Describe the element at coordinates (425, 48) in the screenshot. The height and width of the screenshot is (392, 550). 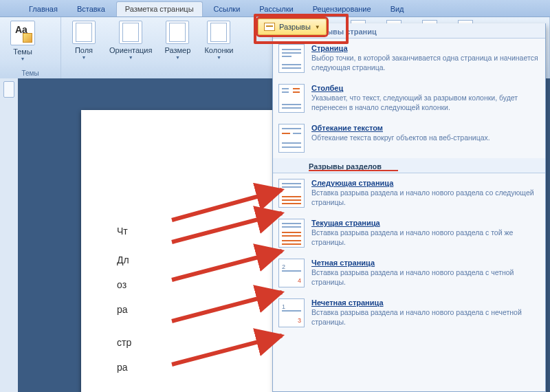
I see `menu-item-title: Страница` at that location.